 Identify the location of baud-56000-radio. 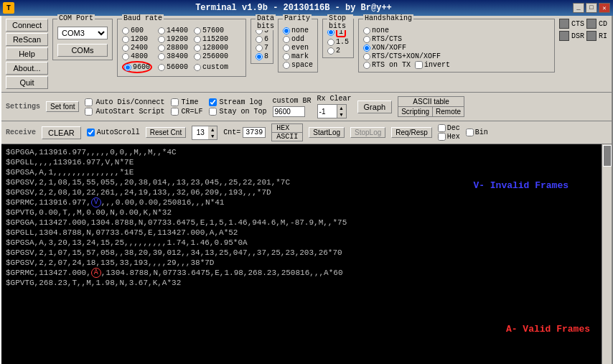
(162, 67).